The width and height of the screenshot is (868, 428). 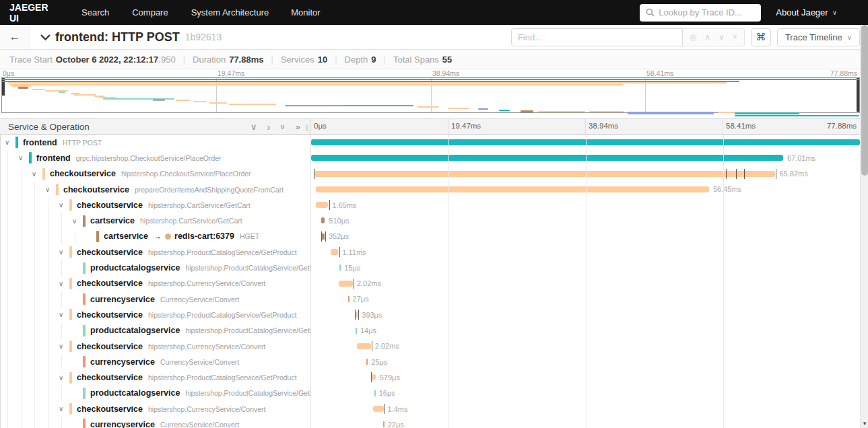 What do you see at coordinates (430, 157) in the screenshot?
I see `trace-span-row: ∨frontendgrpc.hipstershop.CheckoutServic…` at bounding box center [430, 157].